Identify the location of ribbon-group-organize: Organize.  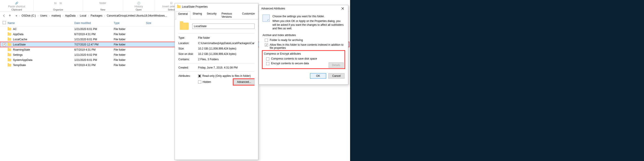
(58, 10).